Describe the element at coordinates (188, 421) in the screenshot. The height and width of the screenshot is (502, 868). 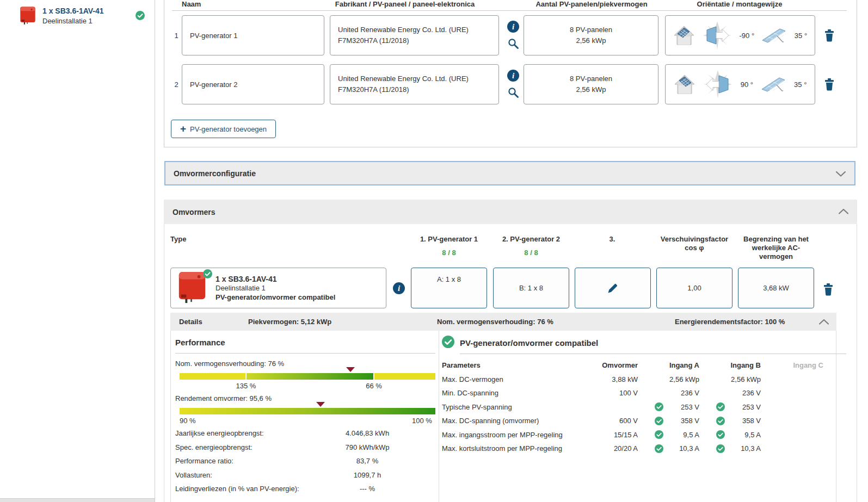
I see `gauge2-tick-left: 90 %` at that location.